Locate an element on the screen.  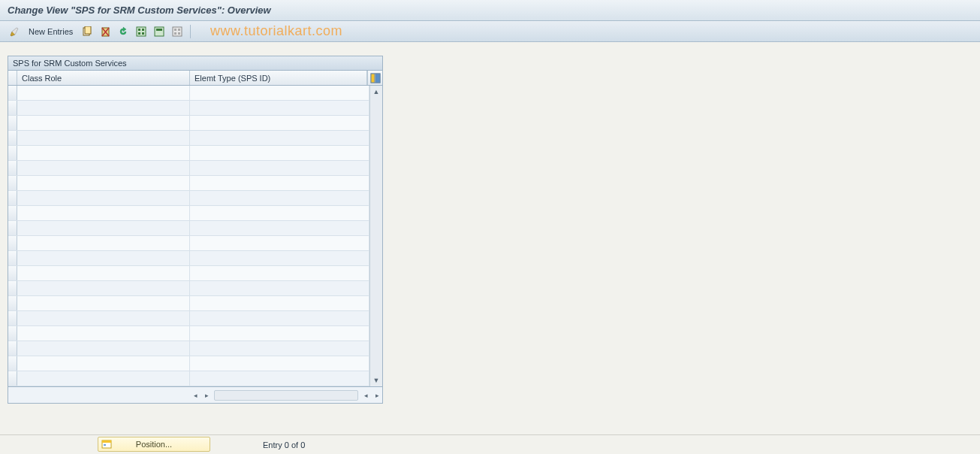
change-icon is located at coordinates (14, 32).